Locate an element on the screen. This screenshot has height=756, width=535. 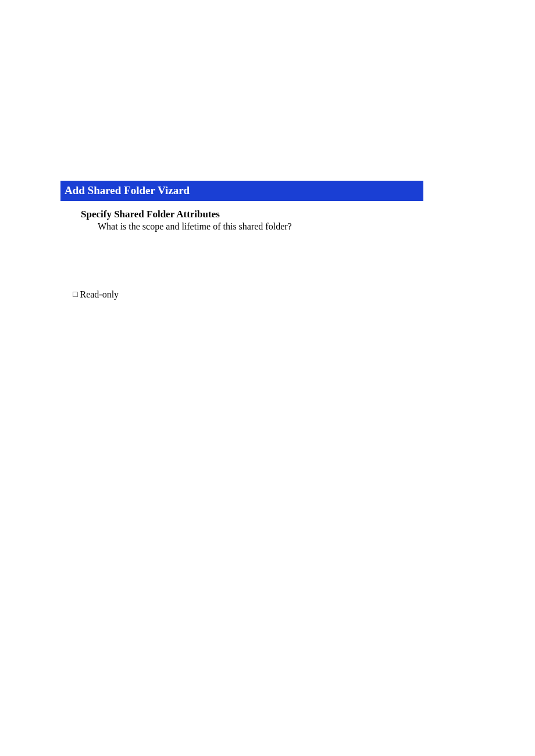
wizard-panel: Add Shared Folder Vizard Specify Shared … is located at coordinates (242, 207).